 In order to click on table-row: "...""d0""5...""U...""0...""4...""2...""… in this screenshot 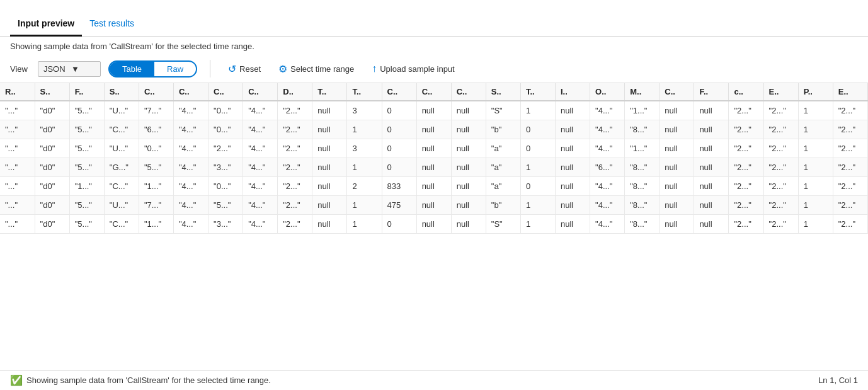, I will do `click(434, 149)`.